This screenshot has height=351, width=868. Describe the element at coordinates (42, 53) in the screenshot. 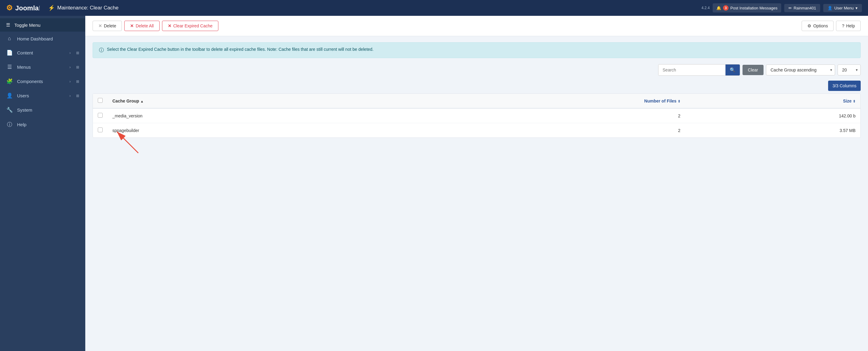

I see `sidebar-item-content: 📄 Content › ⊞` at that location.